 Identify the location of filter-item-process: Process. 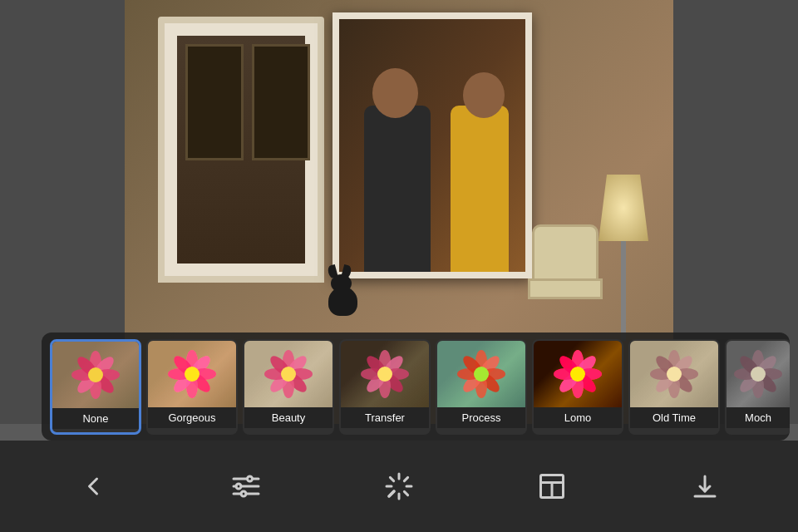
(481, 387).